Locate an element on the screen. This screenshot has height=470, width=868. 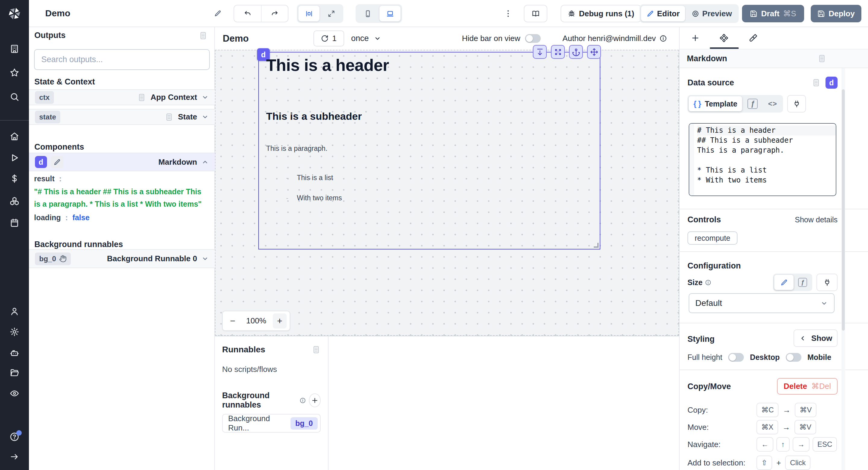
tab-editor: Editor is located at coordinates (663, 13).